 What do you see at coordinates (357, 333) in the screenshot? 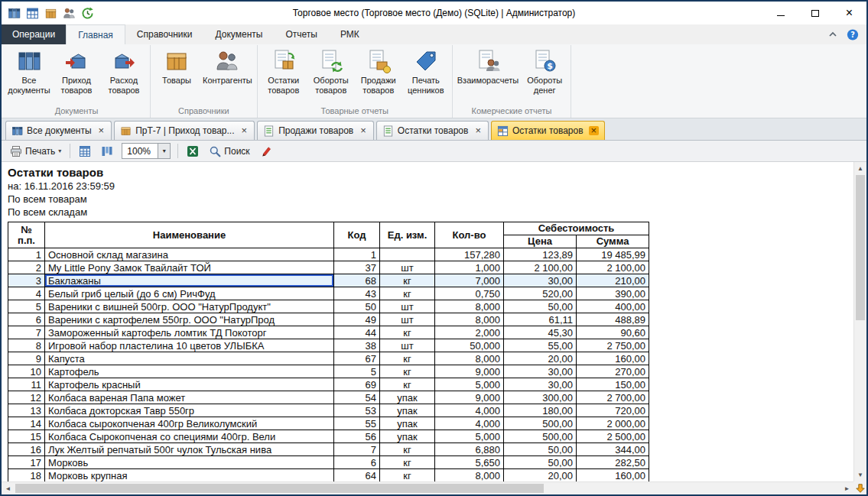
I see `cell-code: 44` at bounding box center [357, 333].